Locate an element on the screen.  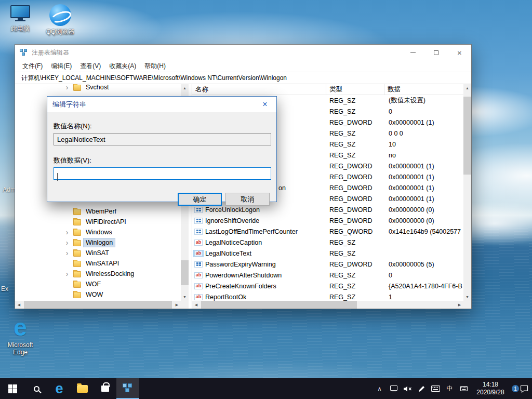
volume-muted-icon is located at coordinates (407, 389).